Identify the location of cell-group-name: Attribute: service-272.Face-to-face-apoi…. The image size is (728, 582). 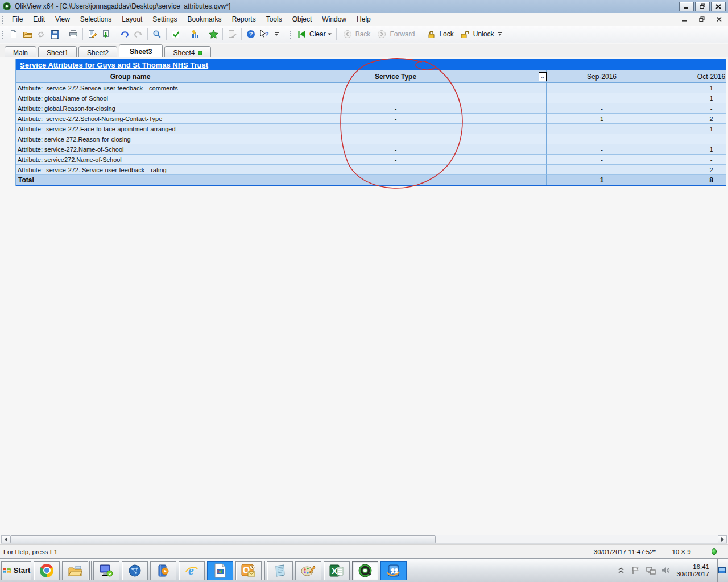
(131, 129).